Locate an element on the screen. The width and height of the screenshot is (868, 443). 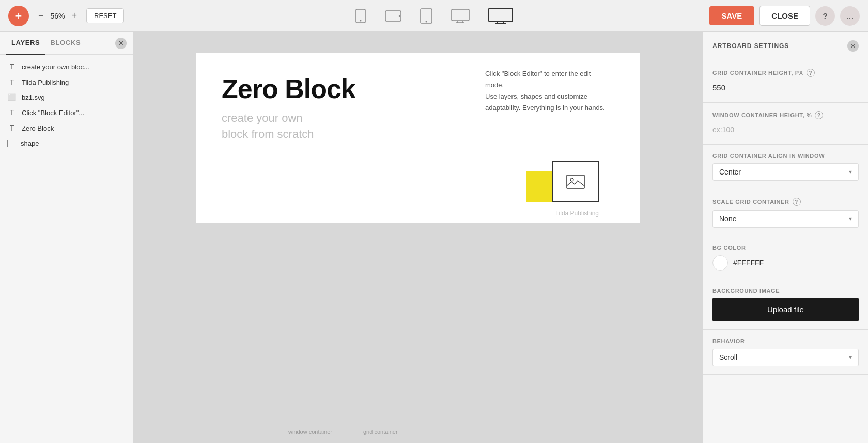
layer-item: T Tilda Publishing ⇅ 👁 is located at coordinates (66, 82).